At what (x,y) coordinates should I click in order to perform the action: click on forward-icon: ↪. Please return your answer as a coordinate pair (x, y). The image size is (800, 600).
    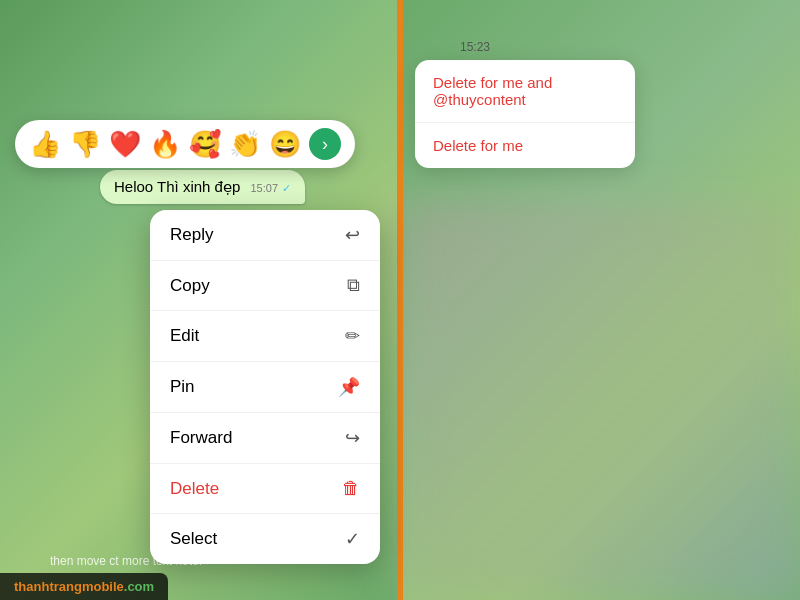
    Looking at the image, I should click on (352, 438).